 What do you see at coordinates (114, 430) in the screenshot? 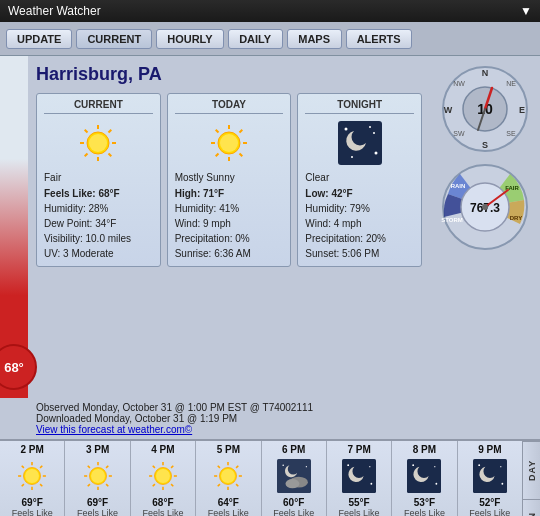
I see `forecast-link: View this forecast at weather.com©` at bounding box center [114, 430].